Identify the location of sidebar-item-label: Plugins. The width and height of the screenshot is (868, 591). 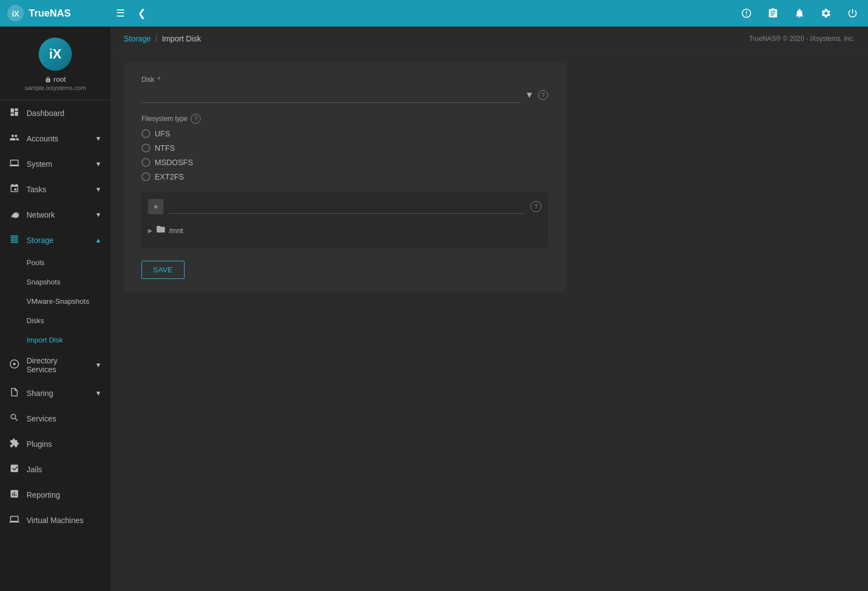
(39, 444).